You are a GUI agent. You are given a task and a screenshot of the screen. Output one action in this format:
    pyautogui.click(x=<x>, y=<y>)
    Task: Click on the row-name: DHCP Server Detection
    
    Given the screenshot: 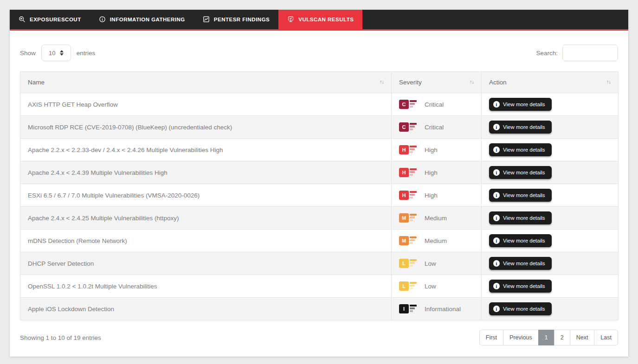 What is the action you would take?
    pyautogui.click(x=61, y=263)
    